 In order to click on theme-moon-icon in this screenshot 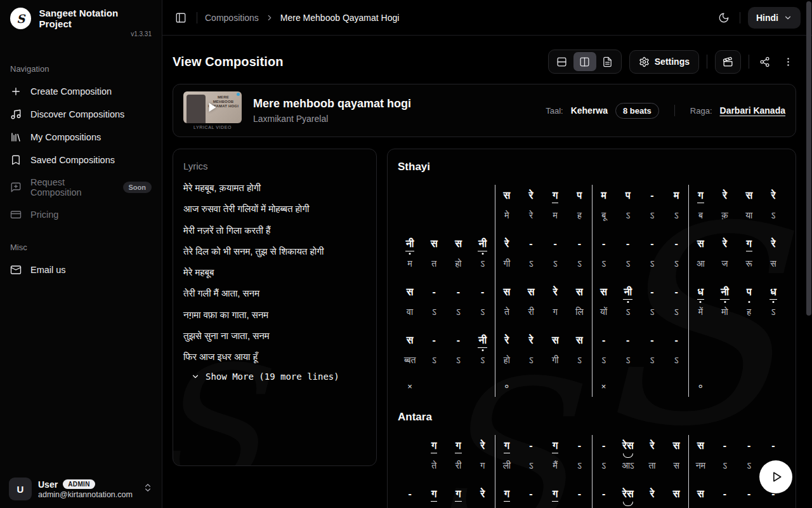, I will do `click(724, 18)`.